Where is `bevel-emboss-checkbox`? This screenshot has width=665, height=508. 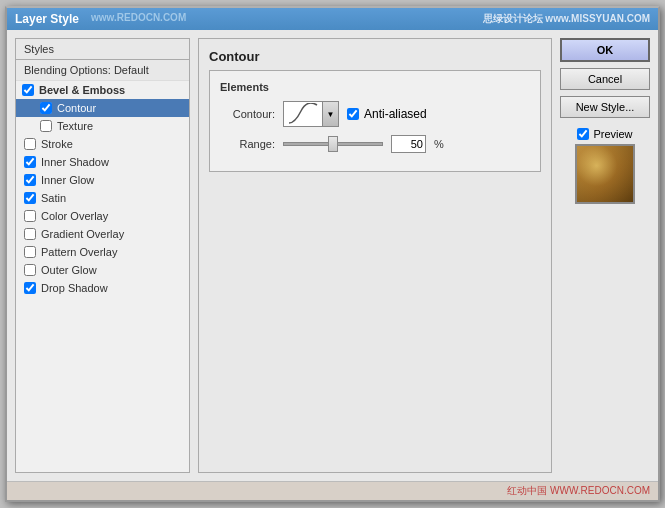
bevel-emboss-checkbox is located at coordinates (28, 90).